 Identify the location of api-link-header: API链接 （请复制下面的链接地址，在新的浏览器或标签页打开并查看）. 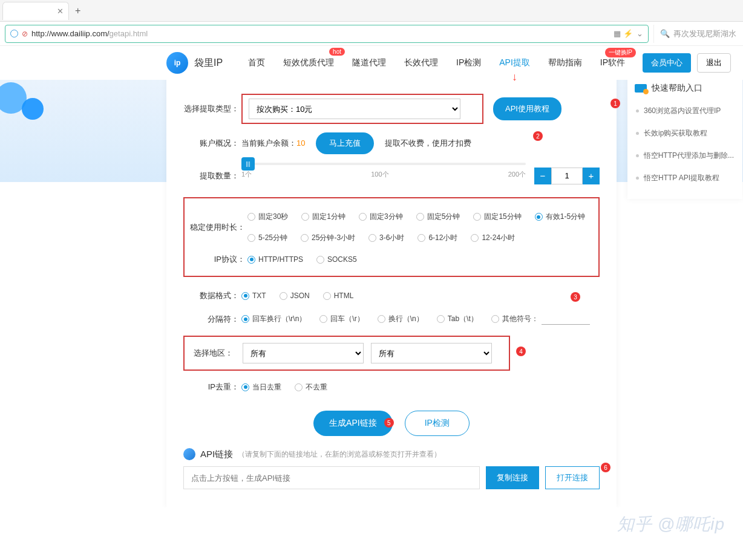
(391, 454).